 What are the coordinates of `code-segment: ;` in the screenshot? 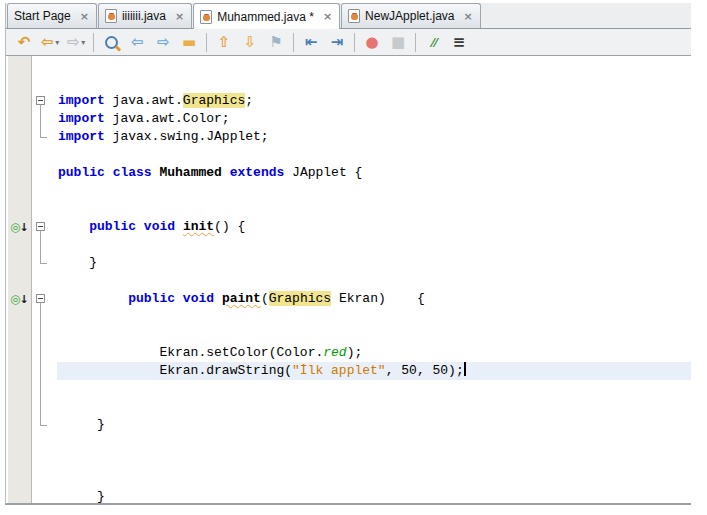 It's located at (249, 100).